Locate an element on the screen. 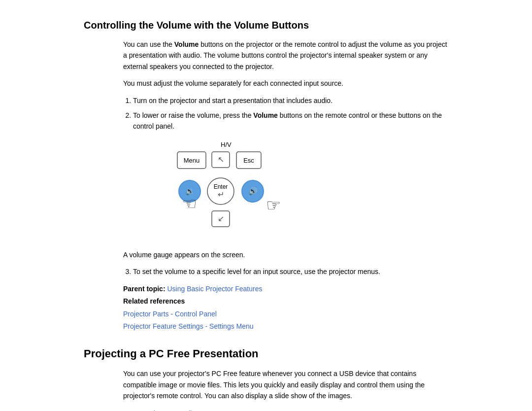  section1-standalone-text: You must adjust the volume separately fo… is located at coordinates (286, 83).